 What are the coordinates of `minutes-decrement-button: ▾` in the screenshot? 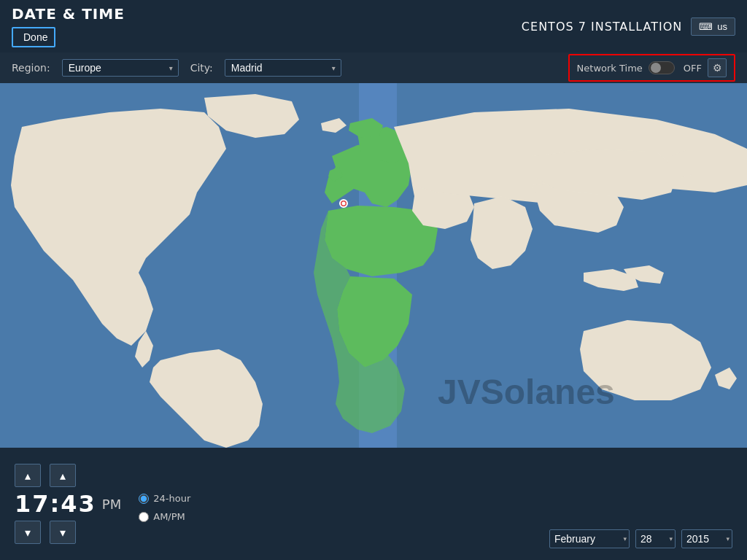 It's located at (63, 532).